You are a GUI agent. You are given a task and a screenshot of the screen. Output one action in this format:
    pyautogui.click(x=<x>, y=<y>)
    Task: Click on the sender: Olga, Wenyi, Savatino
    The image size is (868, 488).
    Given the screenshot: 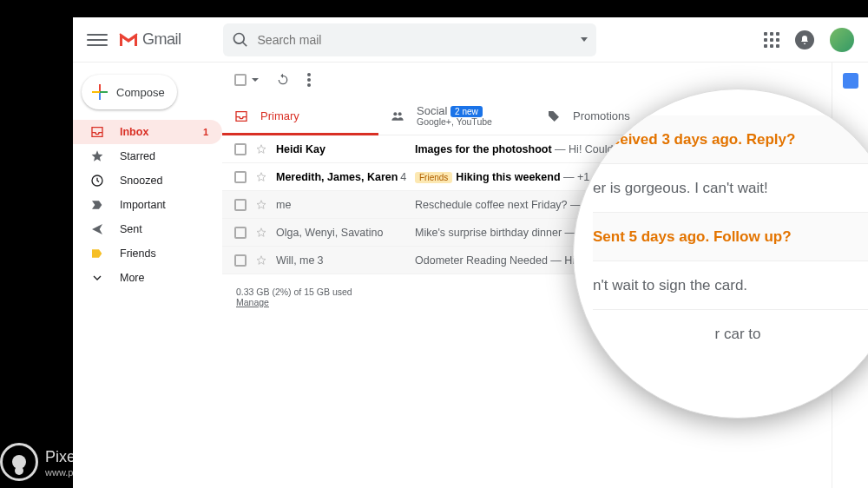 What is the action you would take?
    pyautogui.click(x=341, y=233)
    